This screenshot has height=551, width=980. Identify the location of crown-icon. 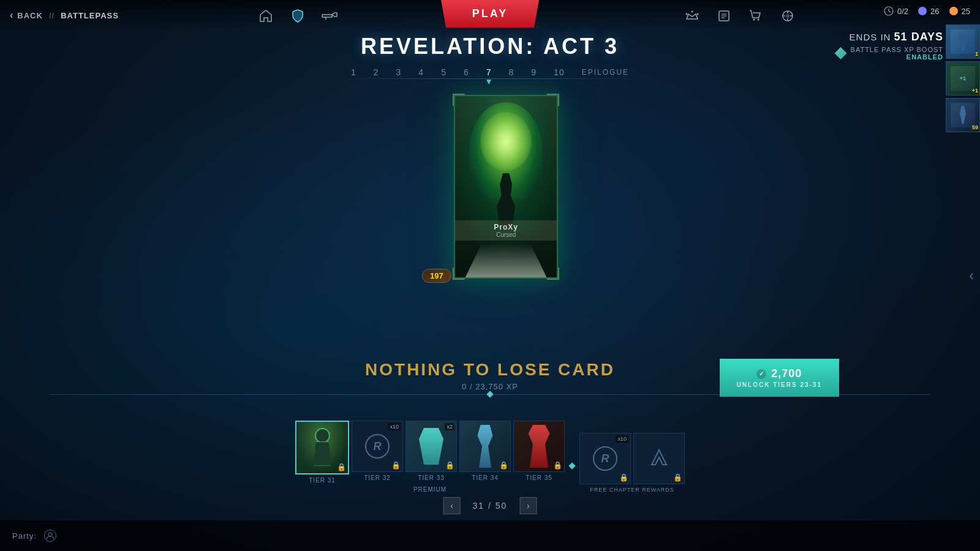
(692, 16).